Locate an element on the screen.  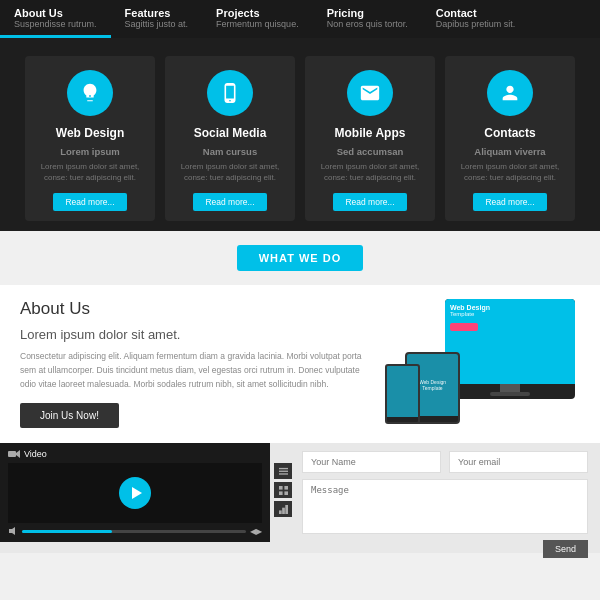
device-mockup: Web Design Template Web DesignTemplate is located at coordinates (480, 364).